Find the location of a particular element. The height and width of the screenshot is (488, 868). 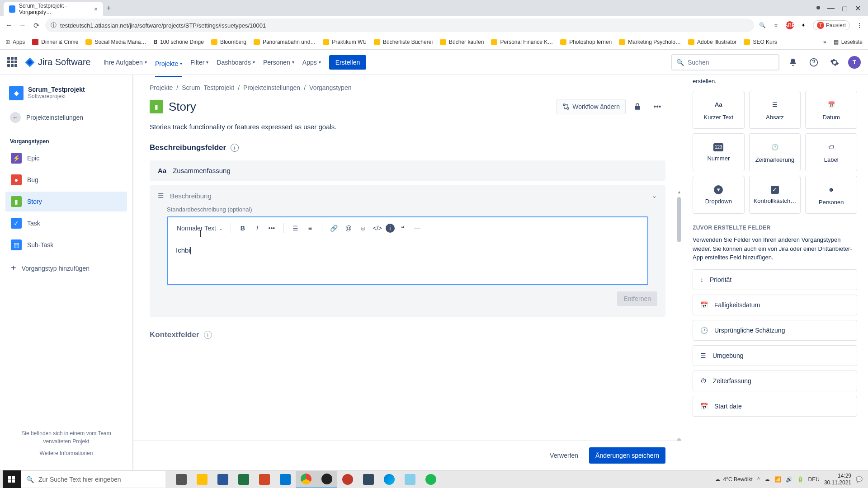

onedrive-icon: ☁ is located at coordinates (767, 479).